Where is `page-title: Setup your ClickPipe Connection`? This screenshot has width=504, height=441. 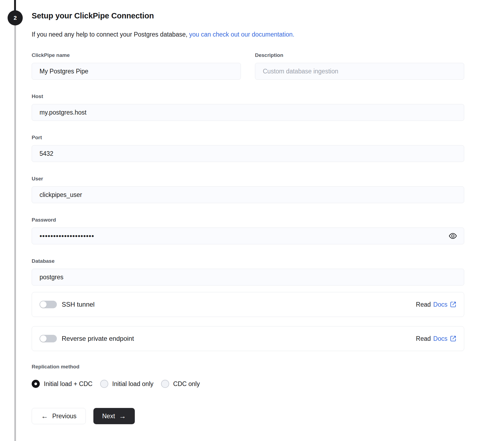
page-title: Setup your ClickPipe Connection is located at coordinates (248, 16).